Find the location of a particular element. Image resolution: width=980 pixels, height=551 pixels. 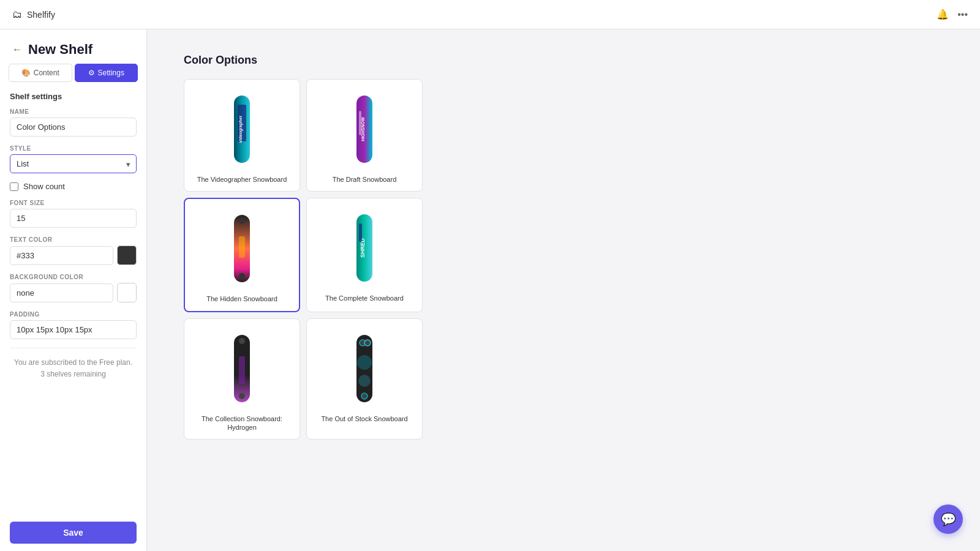

name-label: NAME is located at coordinates (74, 111).